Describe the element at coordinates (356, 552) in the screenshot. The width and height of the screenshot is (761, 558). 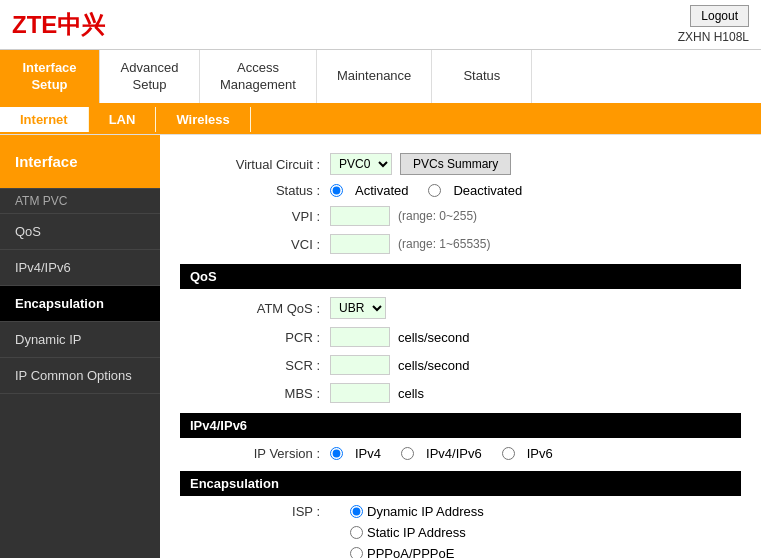
I see `isp-pppoa-radio` at that location.